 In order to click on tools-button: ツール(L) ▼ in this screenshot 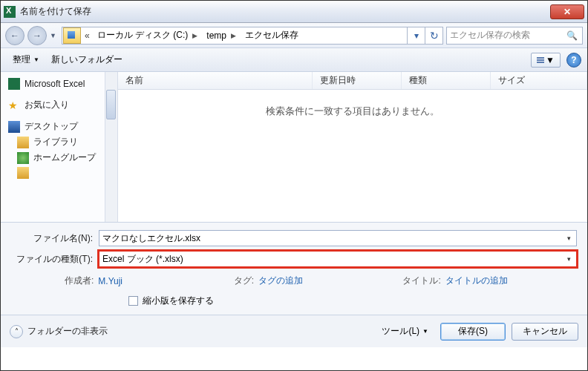, I will do `click(405, 331)`.